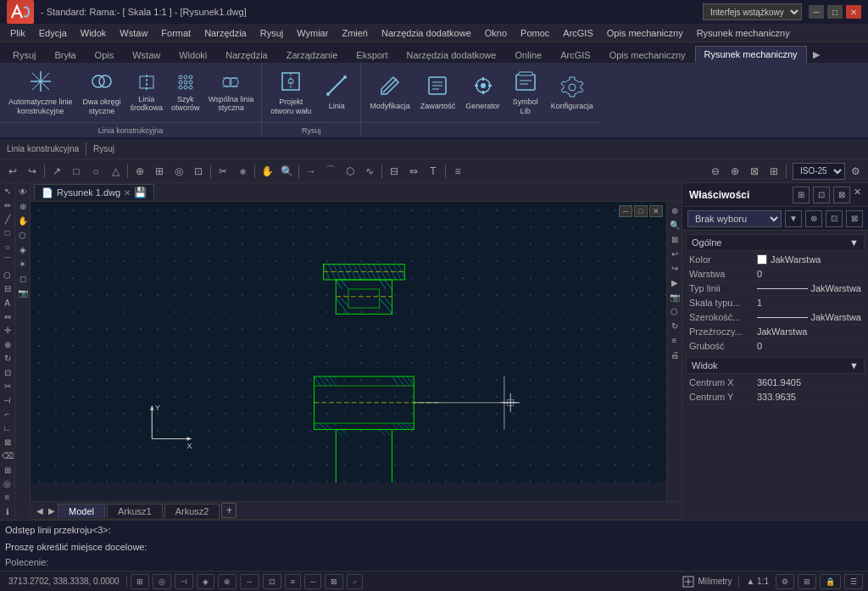  What do you see at coordinates (337, 92) in the screenshot?
I see `ribbon-btn-linia: Linia` at bounding box center [337, 92].